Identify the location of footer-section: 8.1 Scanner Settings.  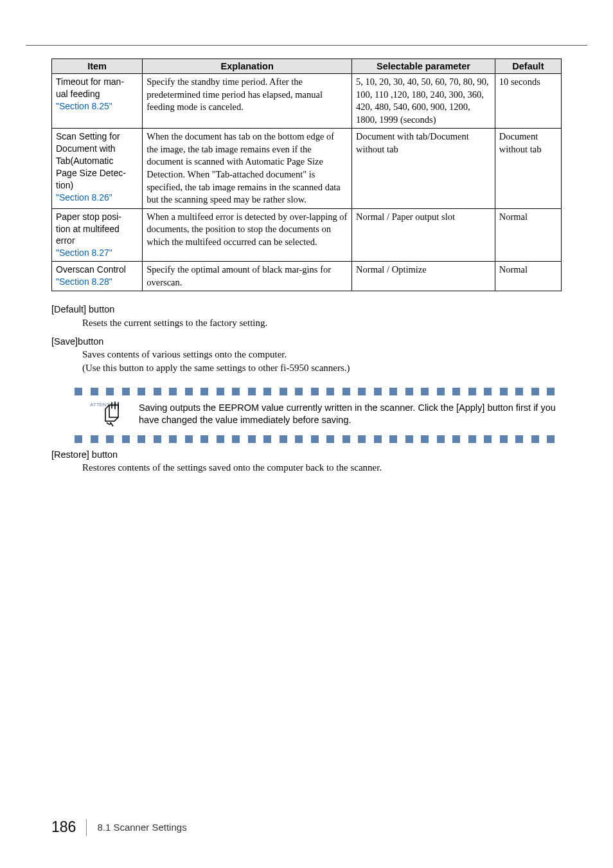
(141, 827).